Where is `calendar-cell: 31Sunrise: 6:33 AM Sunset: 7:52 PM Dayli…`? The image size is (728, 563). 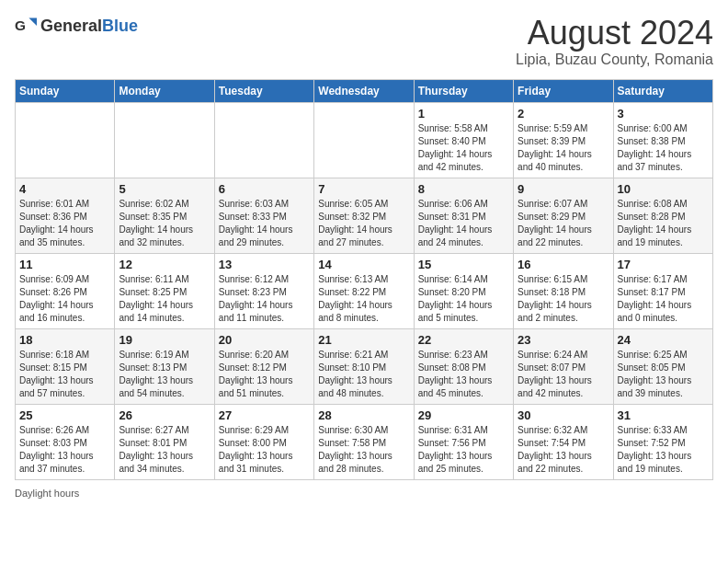 calendar-cell: 31Sunrise: 6:33 AM Sunset: 7:52 PM Dayli… is located at coordinates (663, 442).